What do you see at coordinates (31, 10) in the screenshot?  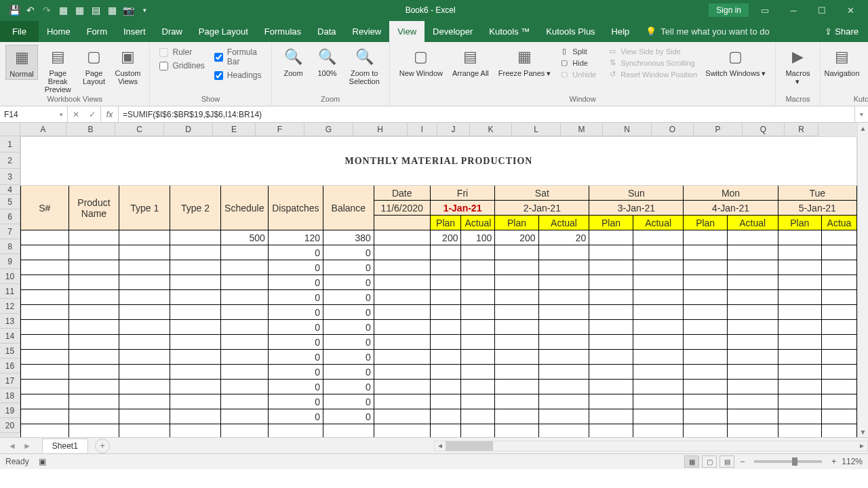 I see `undo-icon: ↶` at bounding box center [31, 10].